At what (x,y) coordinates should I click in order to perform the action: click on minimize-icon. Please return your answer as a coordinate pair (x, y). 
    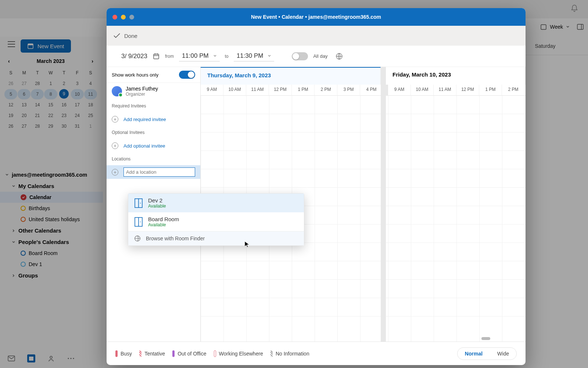
    Looking at the image, I should click on (123, 17).